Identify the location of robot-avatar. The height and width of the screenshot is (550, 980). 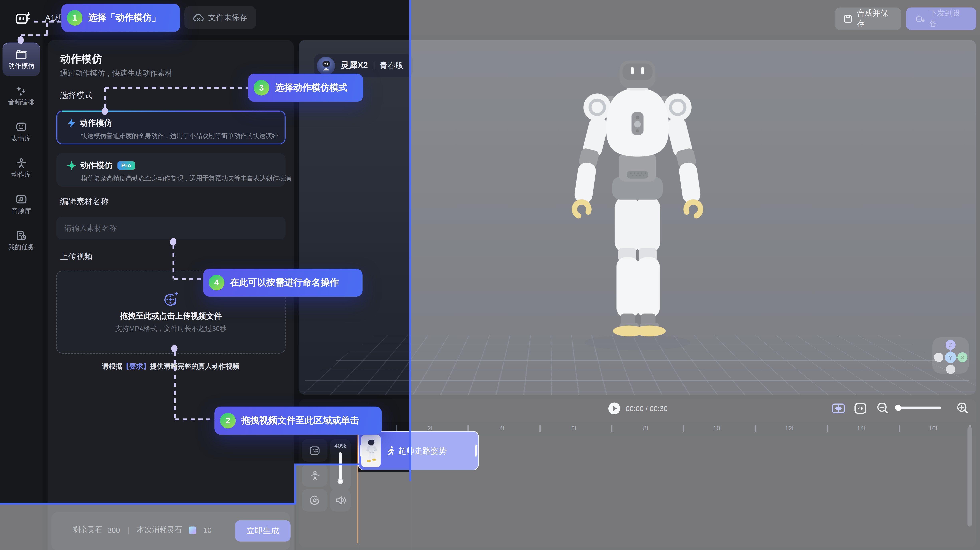
(326, 65).